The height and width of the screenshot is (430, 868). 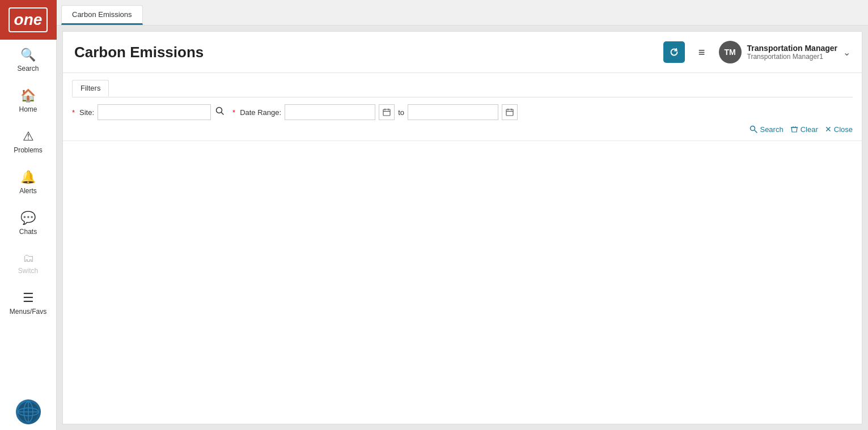 What do you see at coordinates (794, 129) in the screenshot?
I see `clear-icon` at bounding box center [794, 129].